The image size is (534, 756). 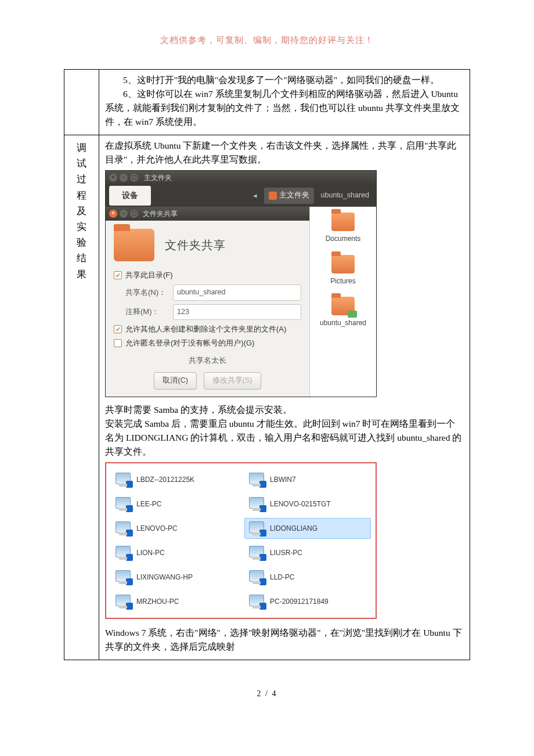 What do you see at coordinates (82, 398) in the screenshot?
I see `row2-left: 调 试 过 程 及 实 验 结 果` at bounding box center [82, 398].